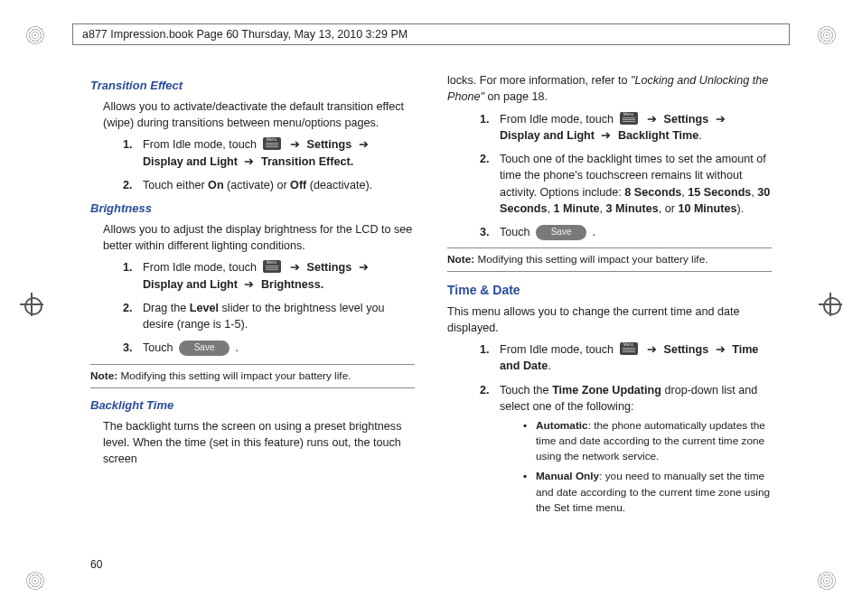 This screenshot has width=862, height=616. Describe the element at coordinates (253, 406) in the screenshot. I see `heading-backlight-time: Backlight Time` at that location.